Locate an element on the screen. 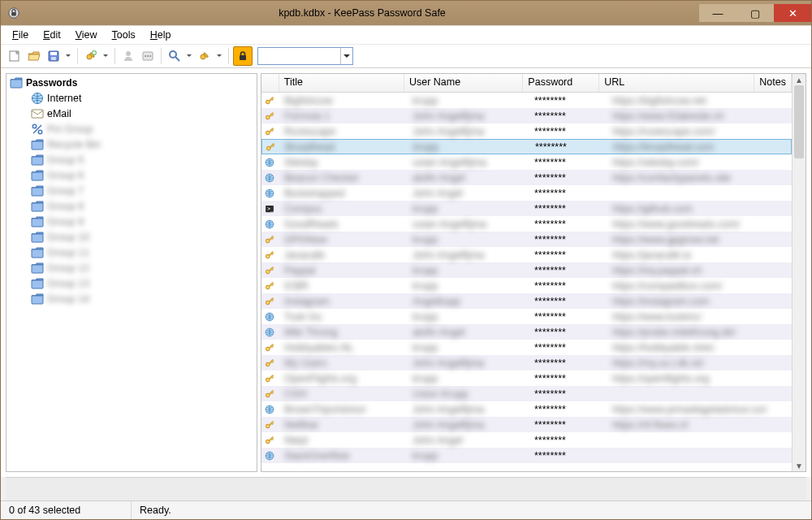  scroll-up-icon: ▲ is located at coordinates (799, 80).